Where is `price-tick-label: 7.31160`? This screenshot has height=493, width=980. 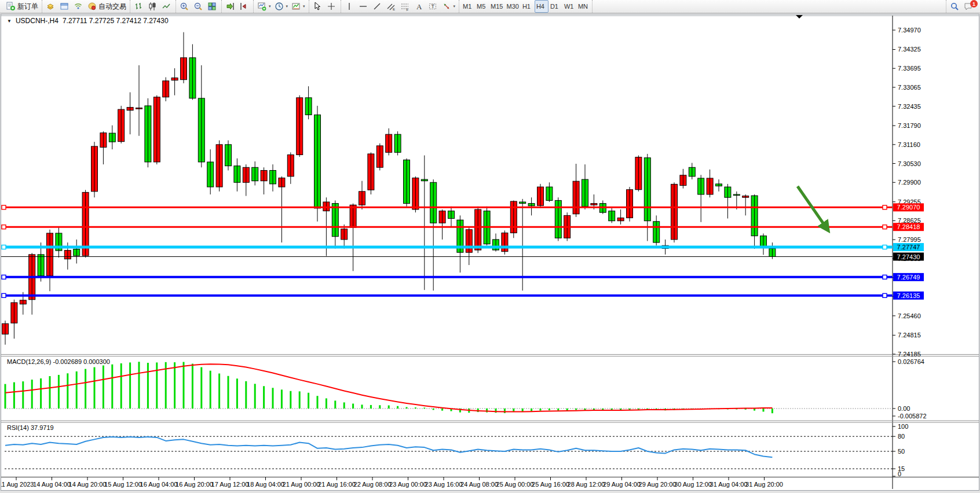 price-tick-label: 7.31160 is located at coordinates (909, 145).